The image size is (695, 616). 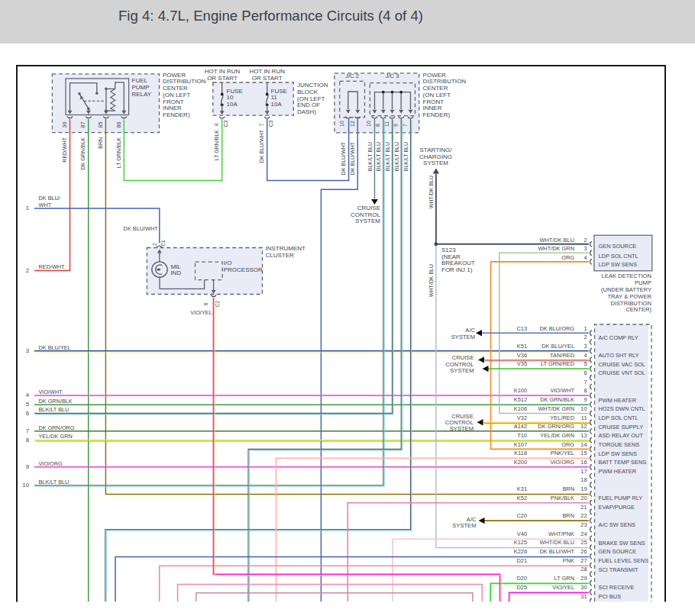 What do you see at coordinates (119, 125) in the screenshot?
I see `svg-text: 86` at bounding box center [119, 125].